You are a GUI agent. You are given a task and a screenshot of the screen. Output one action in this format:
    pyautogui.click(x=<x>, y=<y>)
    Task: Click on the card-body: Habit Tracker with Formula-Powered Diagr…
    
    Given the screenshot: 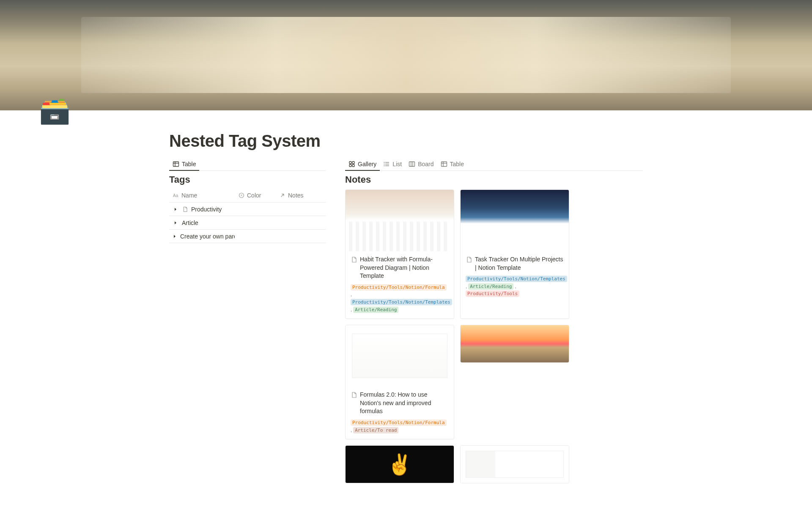 What is the action you would take?
    pyautogui.click(x=400, y=285)
    